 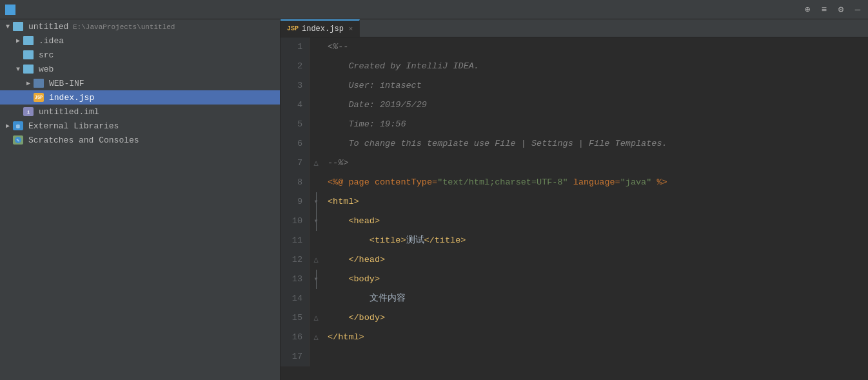 What do you see at coordinates (46, 55) in the screenshot?
I see `sidebar-item-label: src` at bounding box center [46, 55].